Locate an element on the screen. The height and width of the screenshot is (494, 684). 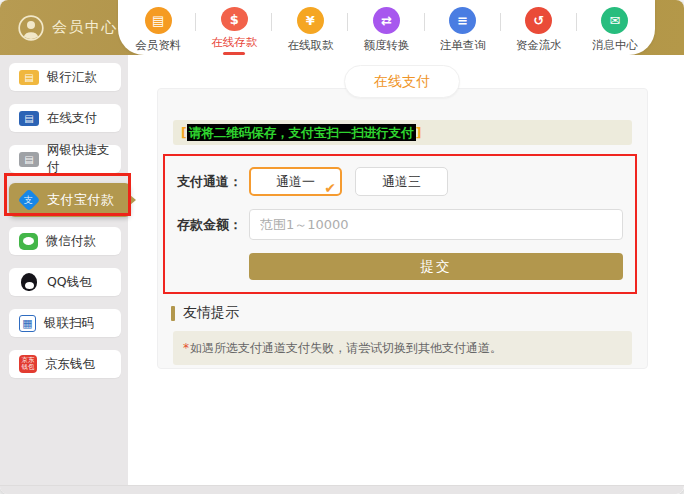
channel-label: 支付通道： is located at coordinates (213, 182).